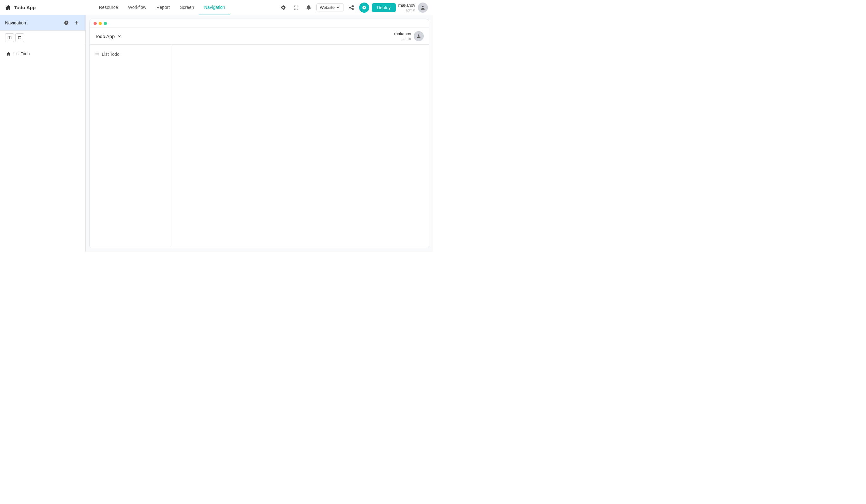  Describe the element at coordinates (409, 36) in the screenshot. I see `browser-user-info: rhakanov admin` at that location.